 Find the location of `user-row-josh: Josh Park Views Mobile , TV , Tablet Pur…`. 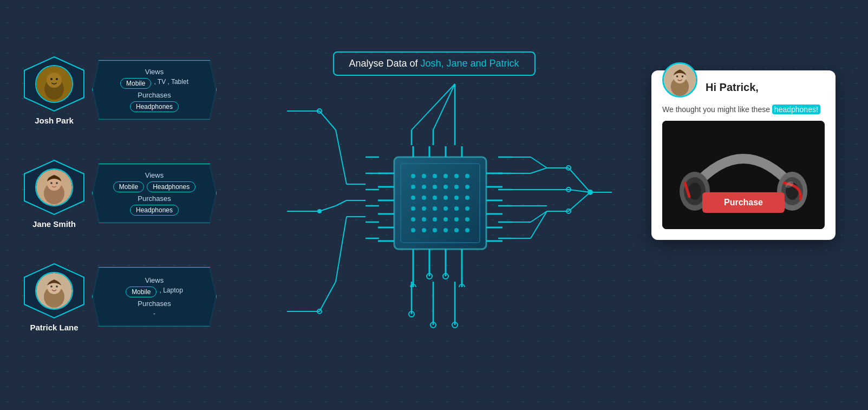

user-row-josh: Josh Park Views Mobile , TV , Tablet Pur… is located at coordinates (119, 90).